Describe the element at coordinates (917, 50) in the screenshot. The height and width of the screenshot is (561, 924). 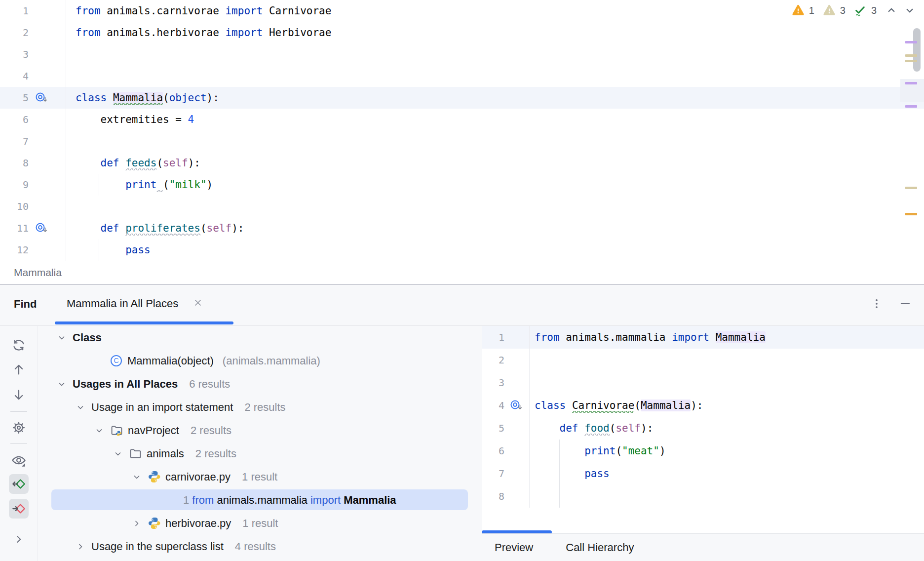
I see `editor-scrollbar-thumb` at that location.